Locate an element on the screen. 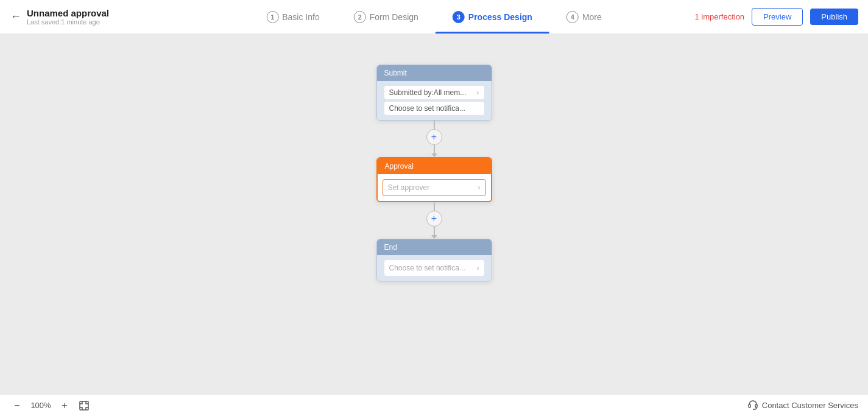 The height and width of the screenshot is (416, 868). approval-node: Approval Set approver › is located at coordinates (434, 180).